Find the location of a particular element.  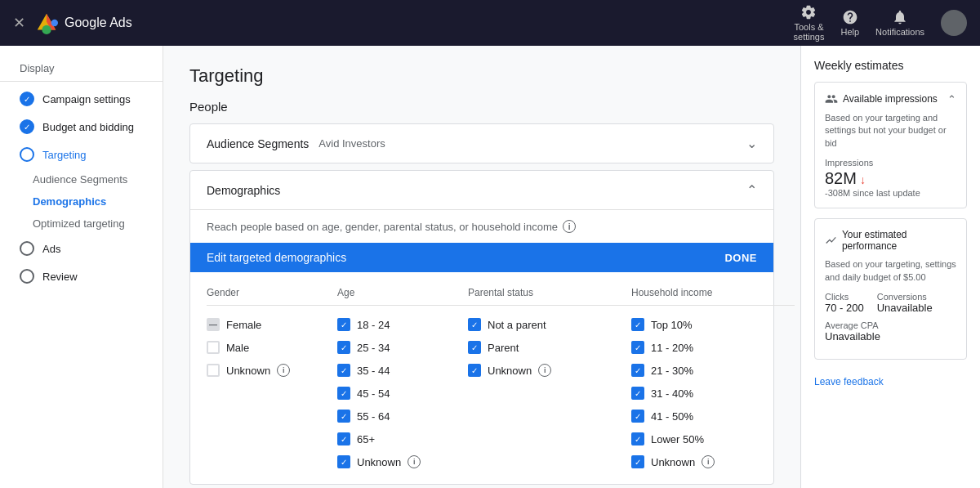

conversions-label: Conversions is located at coordinates (905, 297).